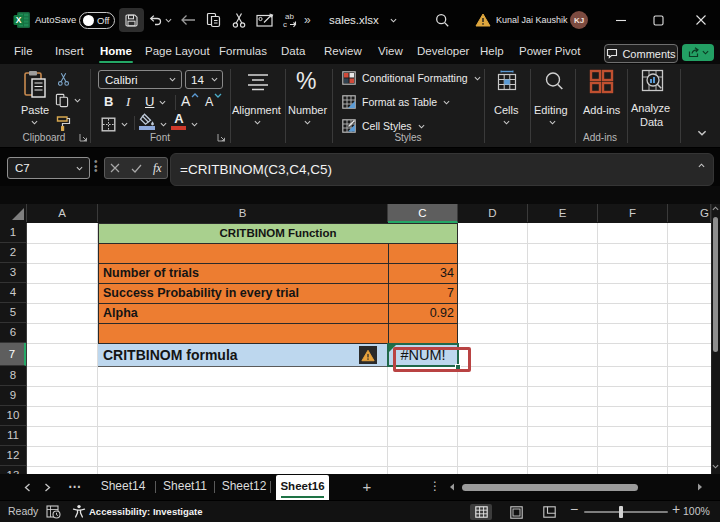 This screenshot has width=720, height=522. What do you see at coordinates (368, 355) in the screenshot?
I see `error-options-button` at bounding box center [368, 355].